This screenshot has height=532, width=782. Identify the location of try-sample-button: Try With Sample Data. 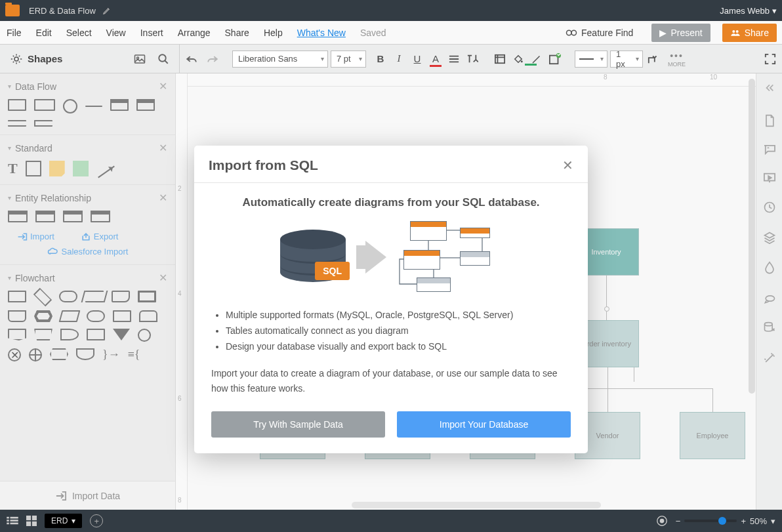
(298, 424).